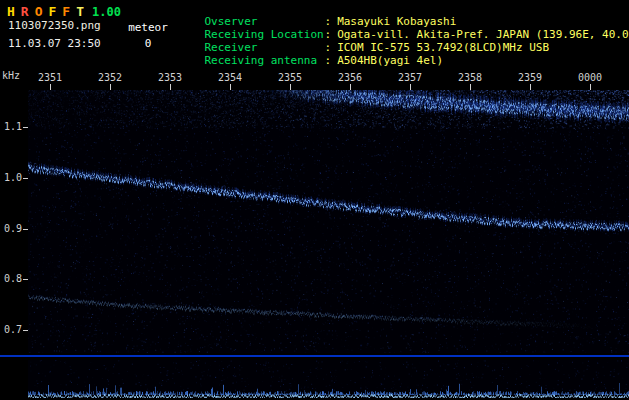  I want to click on y-axis-unit: kHz, so click(11, 76).